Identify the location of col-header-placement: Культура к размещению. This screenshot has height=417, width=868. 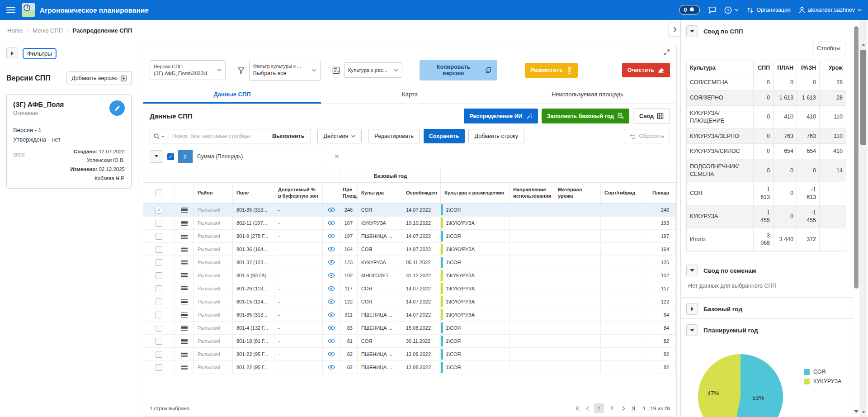
(475, 193).